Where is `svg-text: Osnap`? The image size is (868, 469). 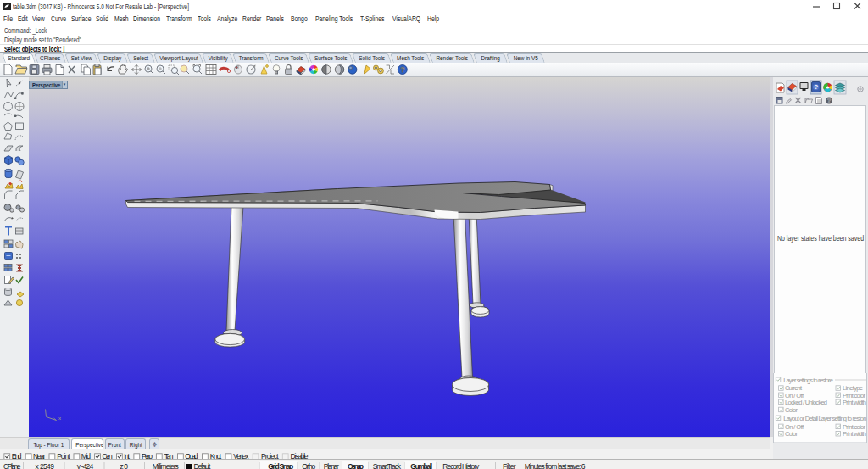
svg-text: Osnap is located at coordinates (356, 466).